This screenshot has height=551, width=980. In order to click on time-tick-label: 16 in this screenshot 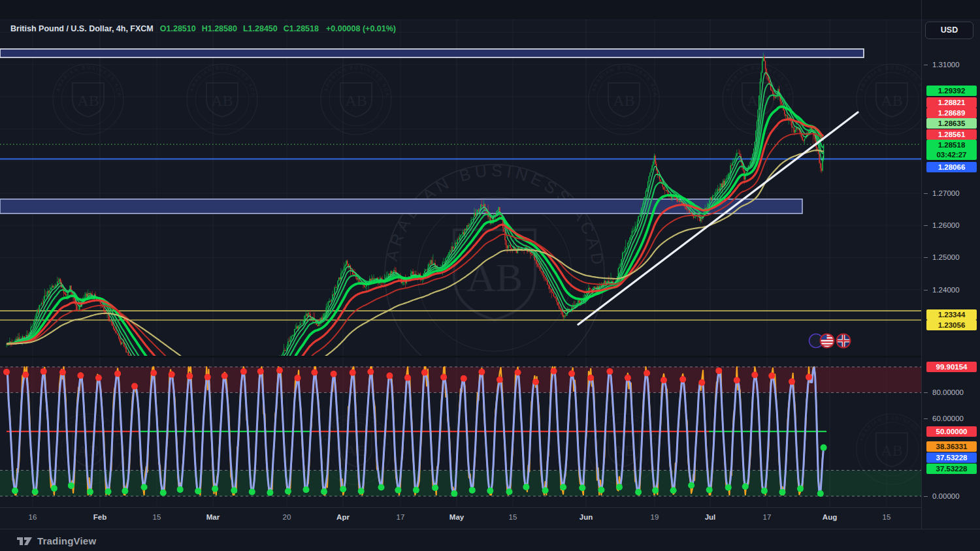, I will do `click(33, 517)`.